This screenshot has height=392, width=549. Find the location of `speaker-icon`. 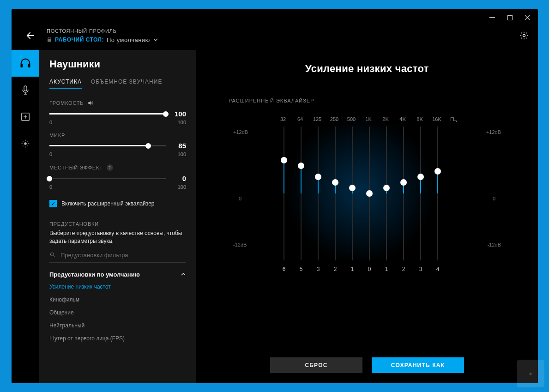

speaker-icon is located at coordinates (90, 103).